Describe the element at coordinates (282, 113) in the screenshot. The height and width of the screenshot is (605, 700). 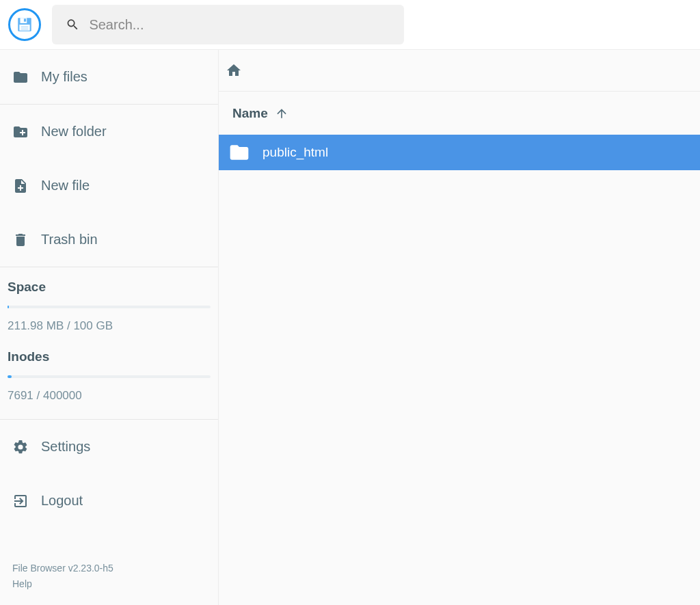
I see `arrow-up-icon` at that location.